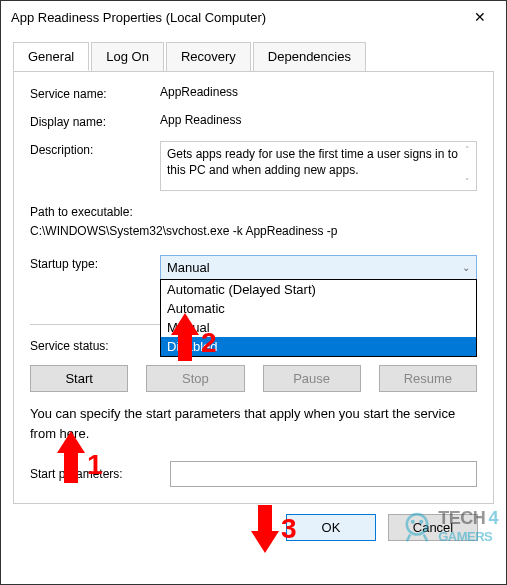 The width and height of the screenshot is (507, 585). What do you see at coordinates (71, 457) in the screenshot?
I see `annotation-arrow-1: 1` at bounding box center [71, 457].